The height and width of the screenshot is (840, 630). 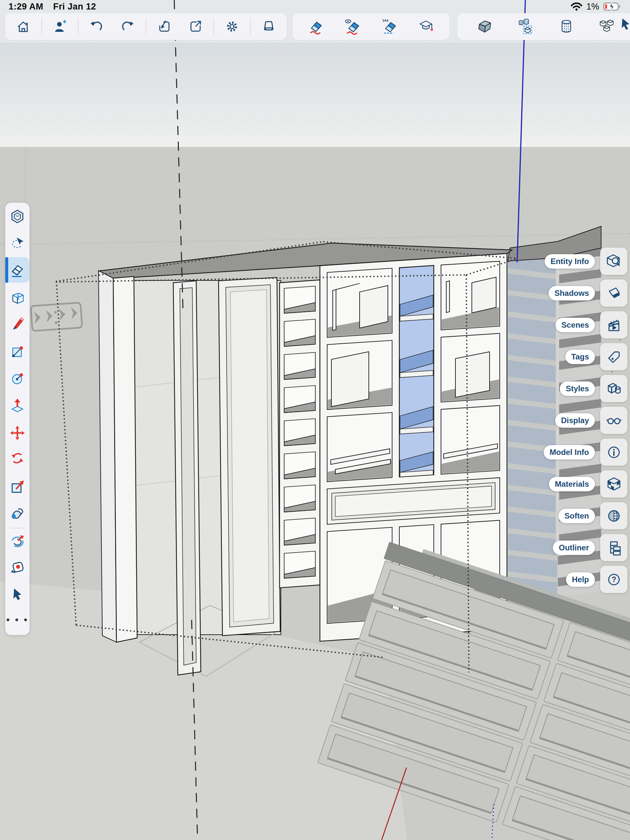 What do you see at coordinates (581, 579) in the screenshot?
I see `help-label: Help` at bounding box center [581, 579].